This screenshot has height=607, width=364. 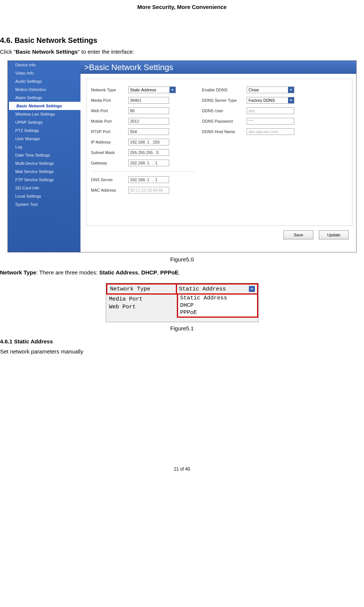 What do you see at coordinates (268, 90) in the screenshot?
I see `enable-ddns-value: Close` at bounding box center [268, 90].